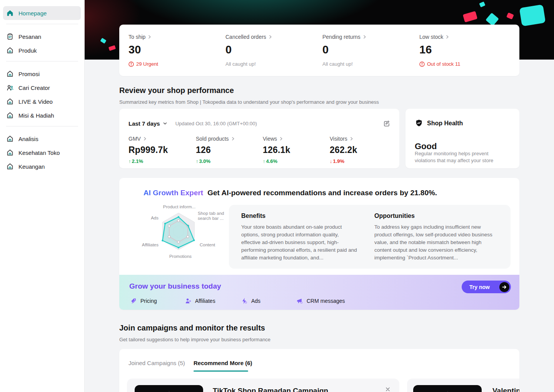 This screenshot has width=554, height=392. What do you see at coordinates (42, 126) in the screenshot?
I see `sidebar-divider` at bounding box center [42, 126].